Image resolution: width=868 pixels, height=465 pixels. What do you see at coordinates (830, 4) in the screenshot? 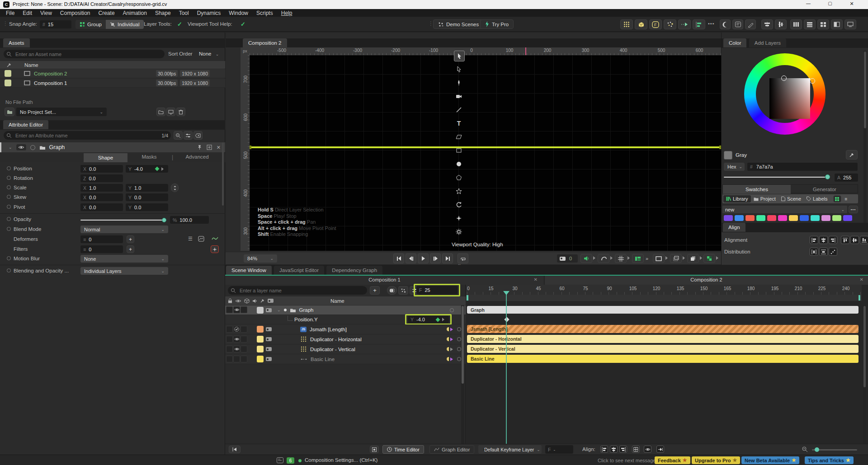
I see `maximize-button: ▢` at bounding box center [830, 4].